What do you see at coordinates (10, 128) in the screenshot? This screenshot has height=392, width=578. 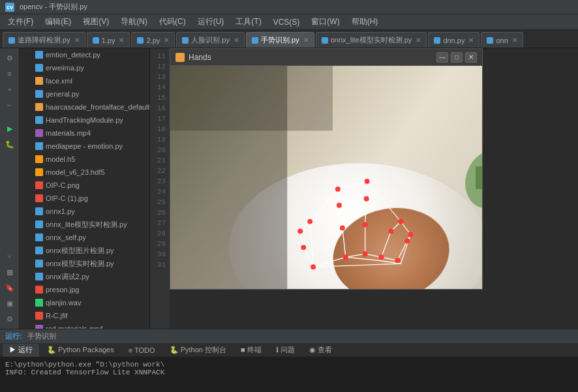 I see `run-btn: ▶` at bounding box center [10, 128].